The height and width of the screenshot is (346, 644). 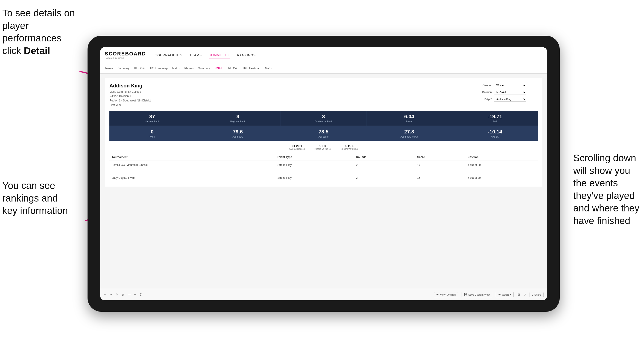 I want to click on player-filters: Gender Women Division NJCAA I, so click(x=508, y=92).